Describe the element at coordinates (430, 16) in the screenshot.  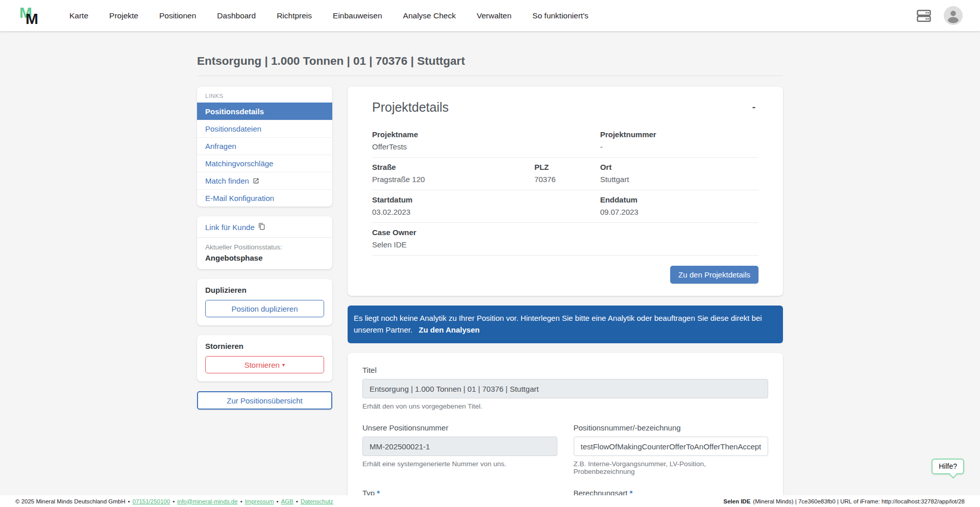
I see `nav-item-analyse-check: Analyse Check` at that location.